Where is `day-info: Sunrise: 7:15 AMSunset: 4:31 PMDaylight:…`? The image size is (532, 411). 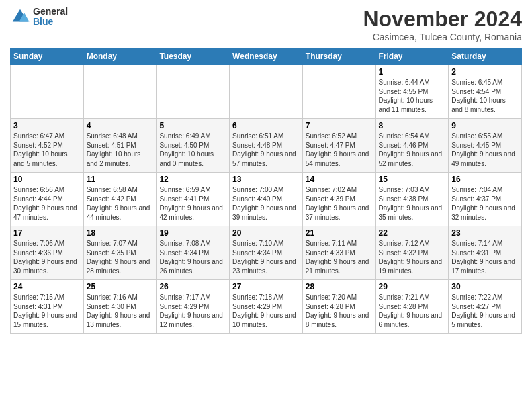 day-info: Sunrise: 7:15 AMSunset: 4:31 PMDaylight:… is located at coordinates (47, 311).